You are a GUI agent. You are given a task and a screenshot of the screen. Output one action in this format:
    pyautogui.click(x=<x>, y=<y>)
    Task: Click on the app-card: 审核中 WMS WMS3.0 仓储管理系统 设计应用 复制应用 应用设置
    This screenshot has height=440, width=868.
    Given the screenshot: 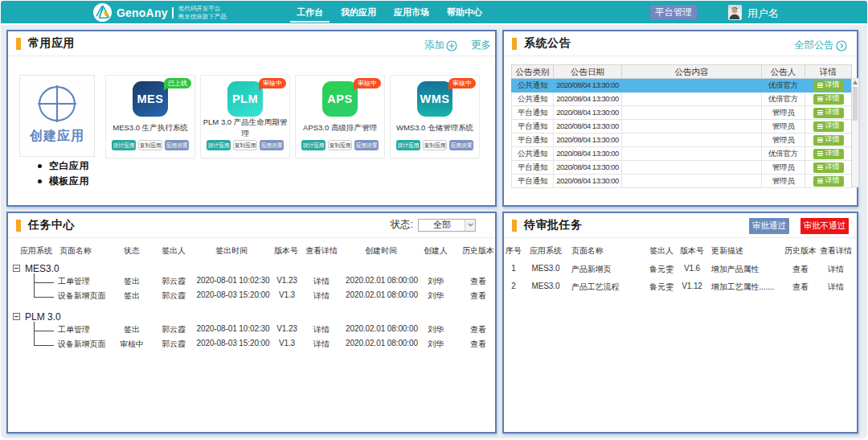 What is the action you would take?
    pyautogui.click(x=435, y=117)
    